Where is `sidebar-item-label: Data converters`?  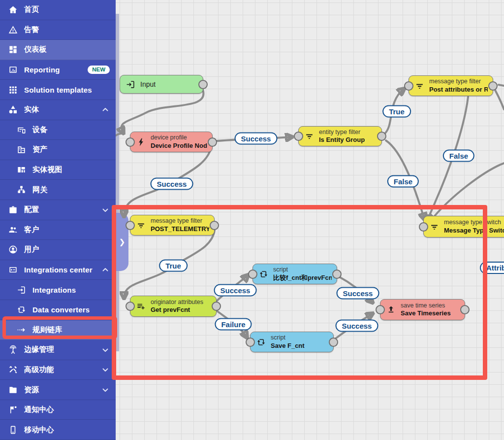 sidebar-item-label: Data converters is located at coordinates (61, 309).